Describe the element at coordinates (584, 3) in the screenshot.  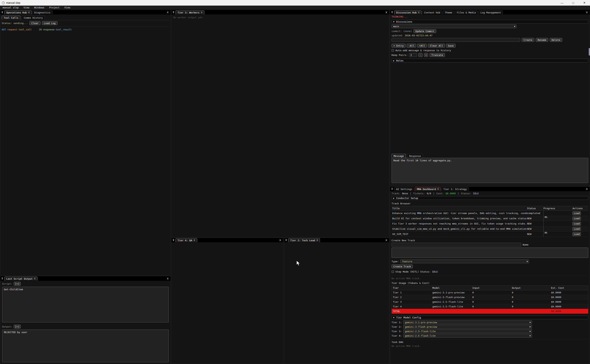
I see `close-button: ✕` at that location.